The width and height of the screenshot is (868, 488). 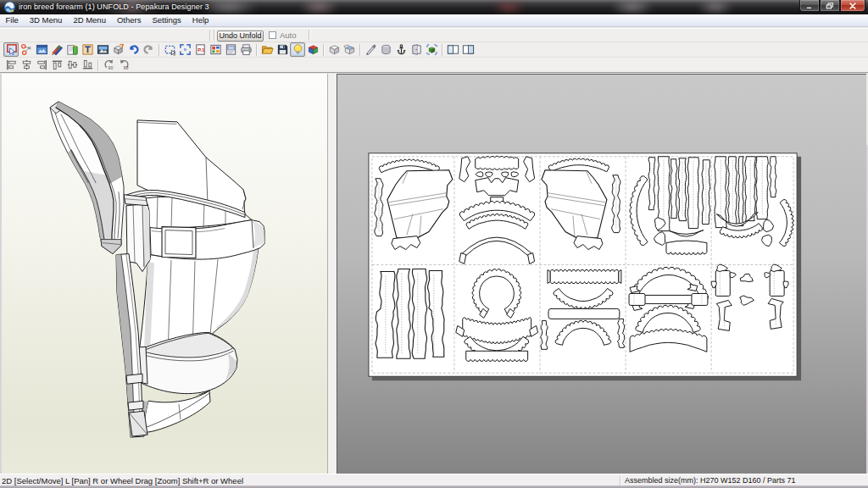 What do you see at coordinates (434, 49) in the screenshot?
I see `main-toolbar: P.1` at bounding box center [434, 49].